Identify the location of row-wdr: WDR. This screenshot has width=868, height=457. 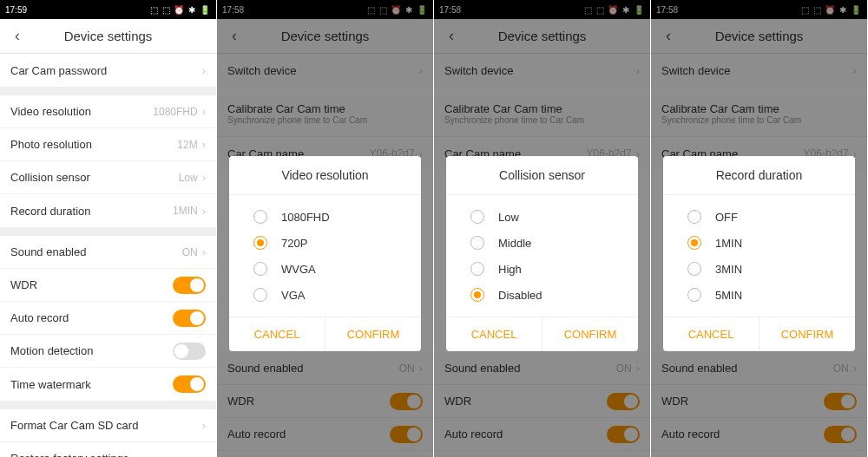
(108, 285).